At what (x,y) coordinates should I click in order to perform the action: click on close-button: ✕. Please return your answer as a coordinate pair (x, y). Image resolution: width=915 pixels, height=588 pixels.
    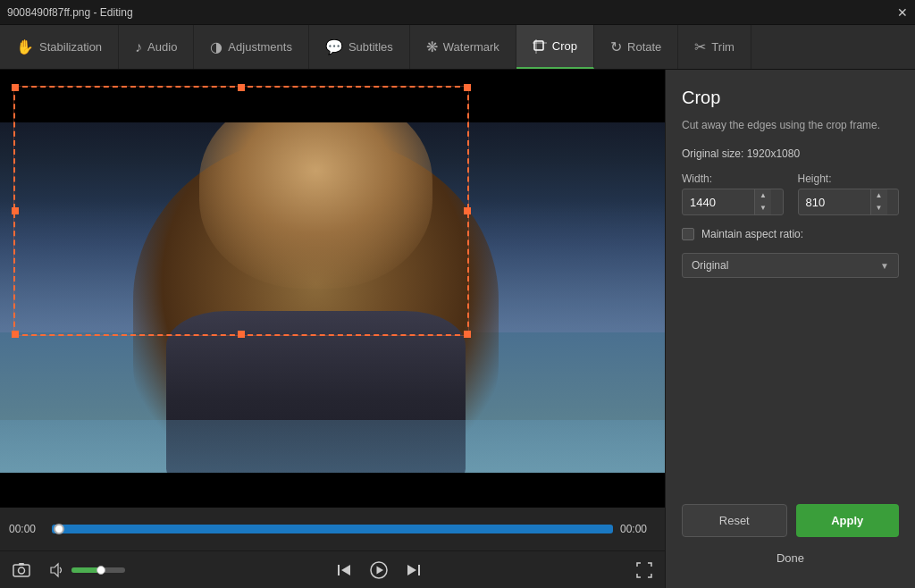
    Looking at the image, I should click on (902, 13).